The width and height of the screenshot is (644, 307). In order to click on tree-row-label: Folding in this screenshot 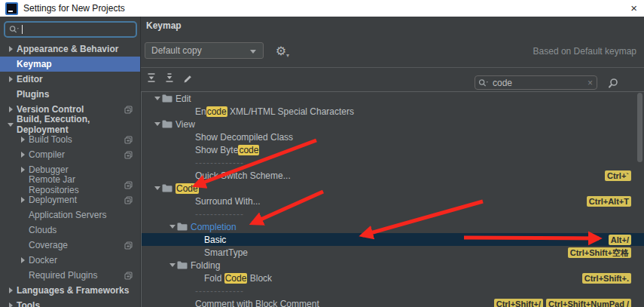, I will do `click(205, 266)`.